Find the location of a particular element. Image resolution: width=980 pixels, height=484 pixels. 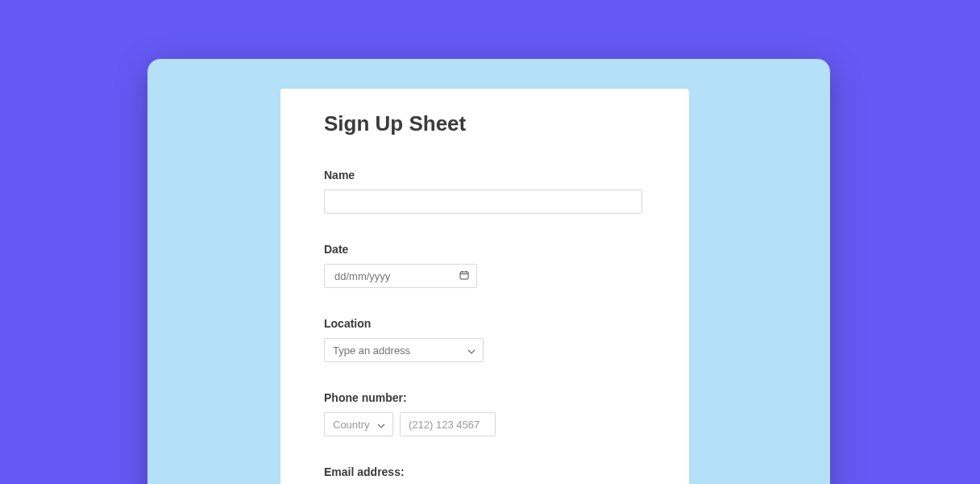

field-email: Email address: is located at coordinates (485, 474).